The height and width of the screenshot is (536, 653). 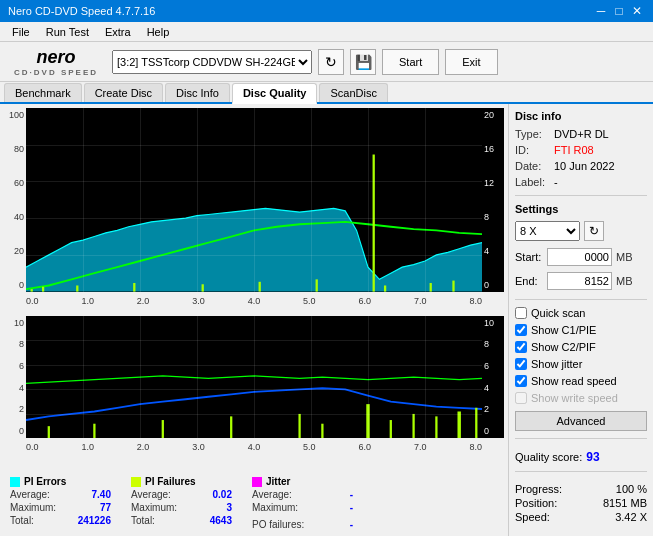 What do you see at coordinates (532, 182) in the screenshot?
I see `disc-label-label: Label:` at bounding box center [532, 182].